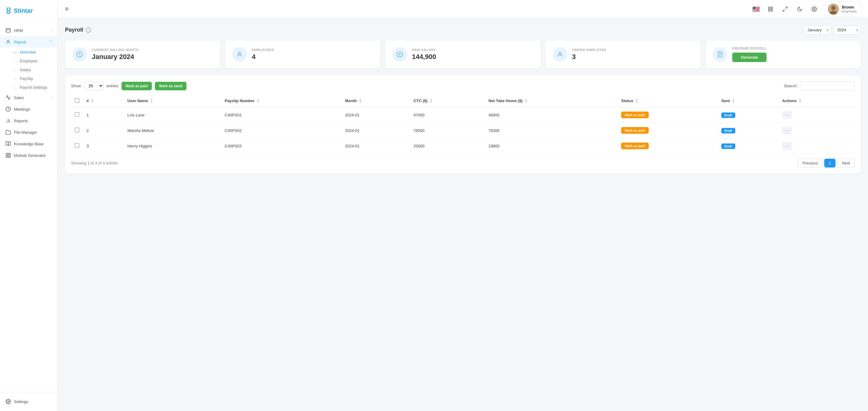 The height and width of the screenshot is (411, 868). What do you see at coordinates (137, 86) in the screenshot?
I see `mark-as-paid-button: Mark as paid` at bounding box center [137, 86].